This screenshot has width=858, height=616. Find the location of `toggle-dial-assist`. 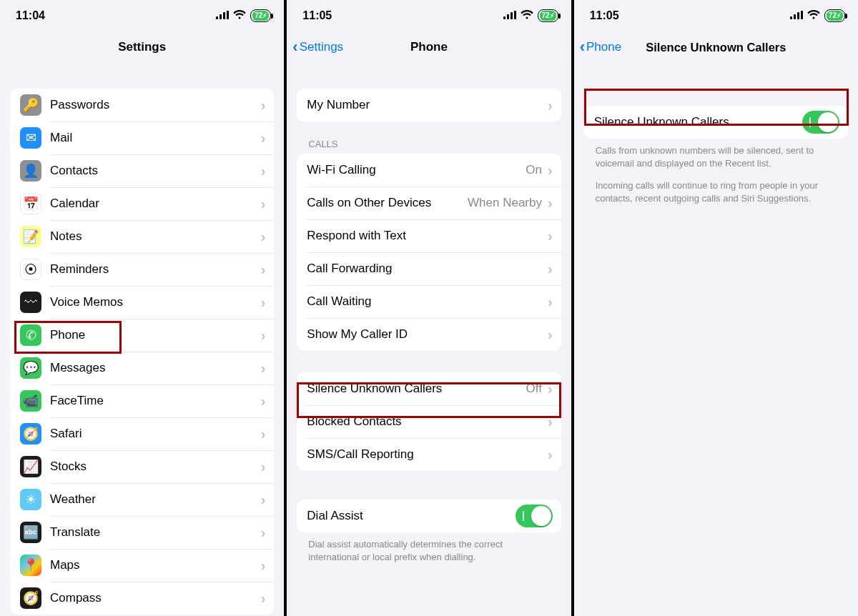

toggle-dial-assist is located at coordinates (534, 516).